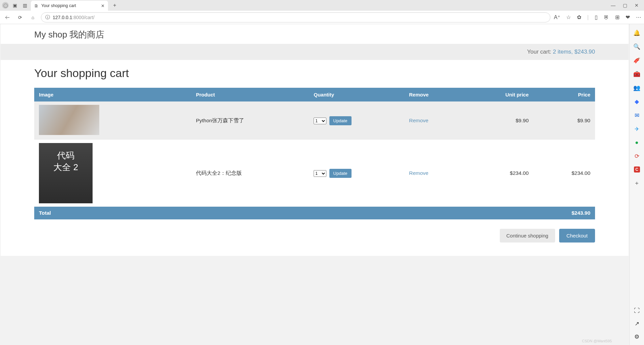  I want to click on checkout-button: Checkout, so click(577, 236).